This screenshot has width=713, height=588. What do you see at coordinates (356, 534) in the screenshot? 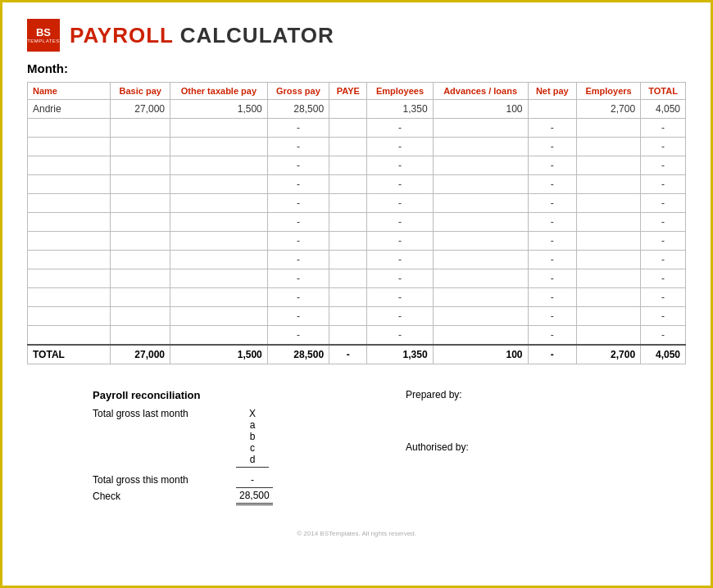
I see `footer-note: © 2014 BSTemplates. All rights reserved.` at bounding box center [356, 534].